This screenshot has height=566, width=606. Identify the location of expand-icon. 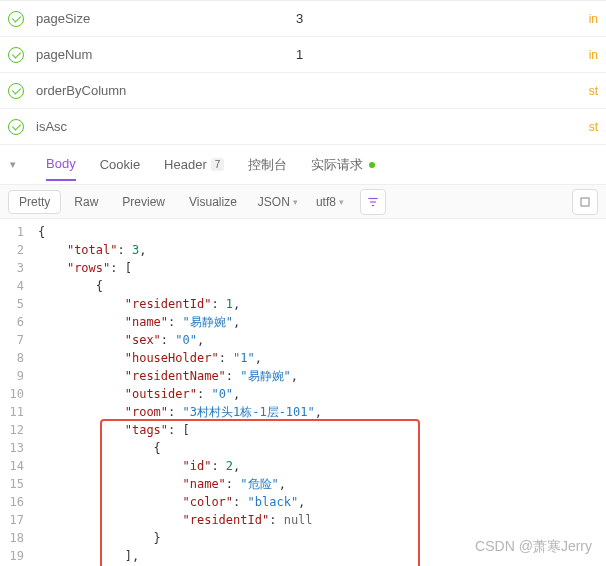
(585, 202).